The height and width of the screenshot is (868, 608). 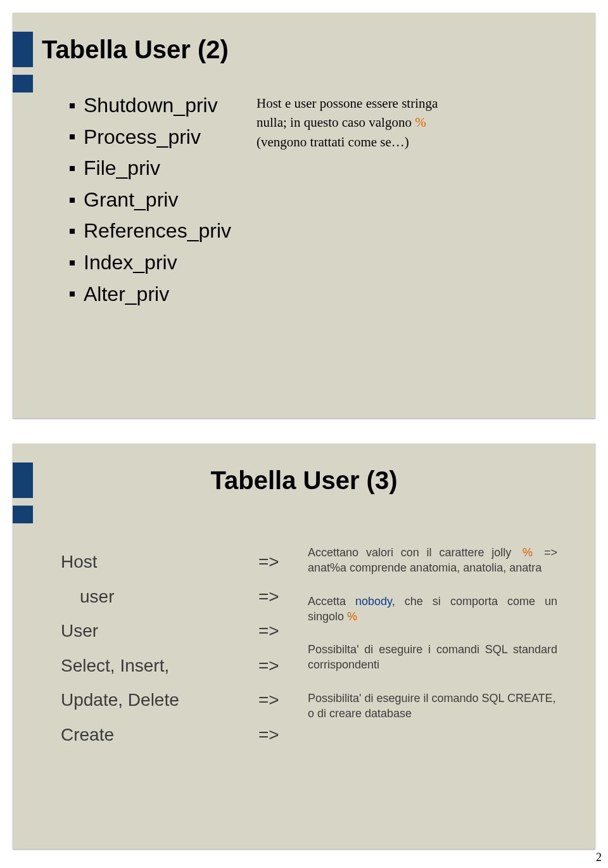 I want to click on desc-para: Accettano valori con il carattere jolly …, so click(x=433, y=560).